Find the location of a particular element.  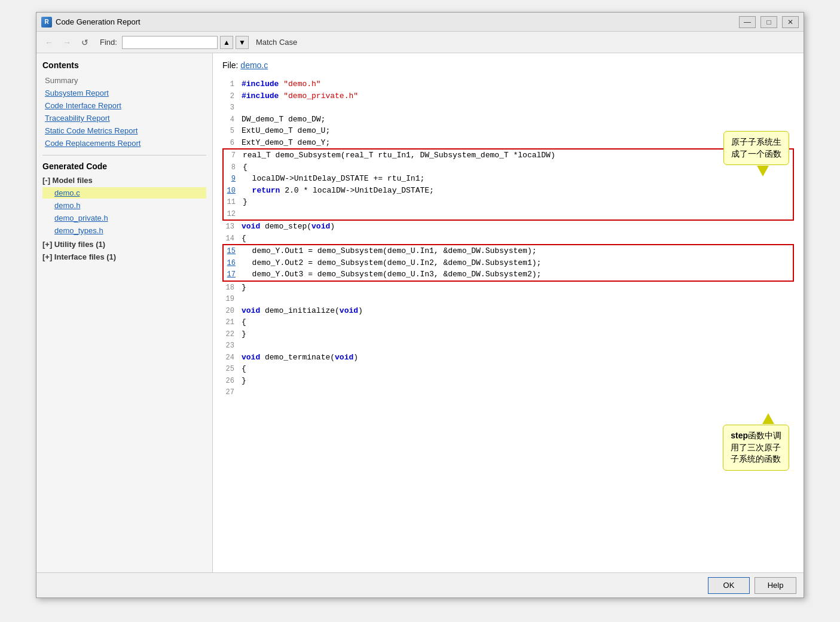

code-line-17: 17 demo_Y.Out3 = demo_Subsystem(demo_U.I… is located at coordinates (508, 275).